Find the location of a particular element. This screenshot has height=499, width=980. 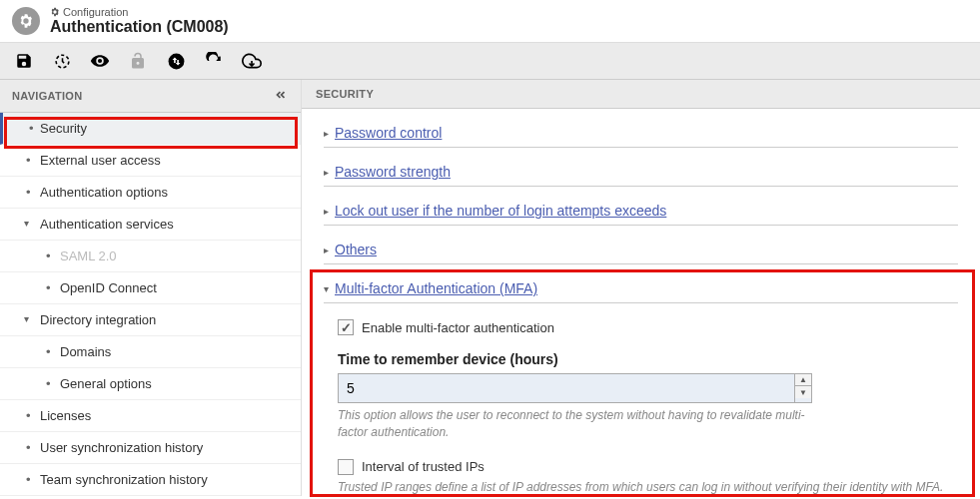

sync-icon is located at coordinates (62, 61).